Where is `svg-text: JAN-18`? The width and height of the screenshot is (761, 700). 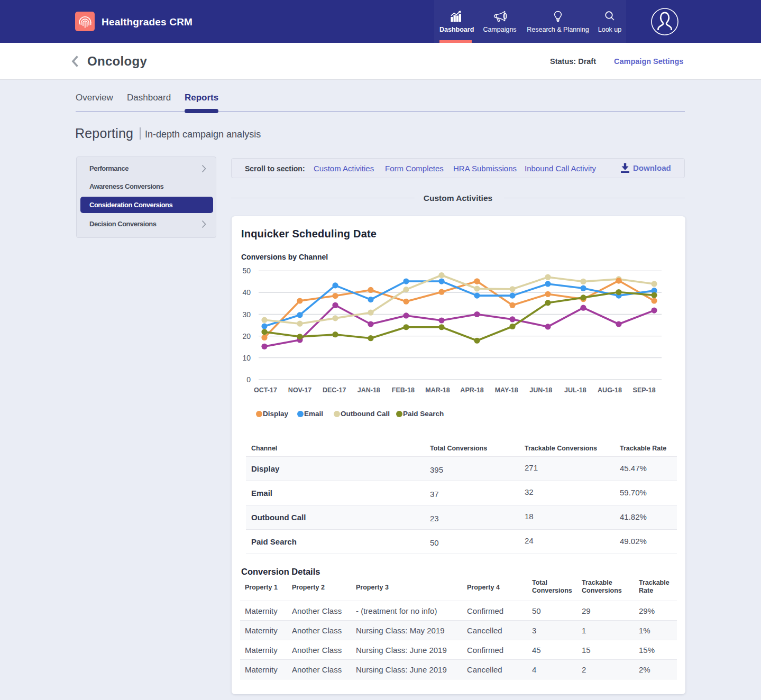
svg-text: JAN-18 is located at coordinates (369, 390).